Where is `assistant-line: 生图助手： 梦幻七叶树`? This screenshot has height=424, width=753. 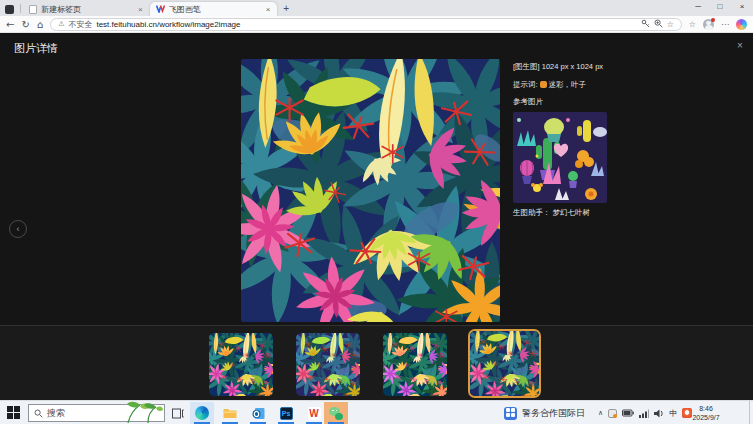
assistant-line: 生图助手： 梦幻七叶树 is located at coordinates (552, 213).